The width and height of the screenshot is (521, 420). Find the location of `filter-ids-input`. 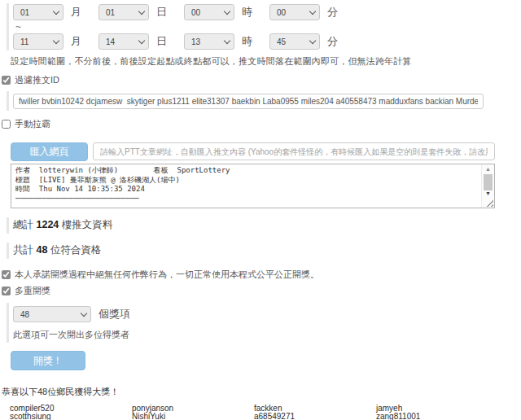

filter-ids-input is located at coordinates (248, 101).